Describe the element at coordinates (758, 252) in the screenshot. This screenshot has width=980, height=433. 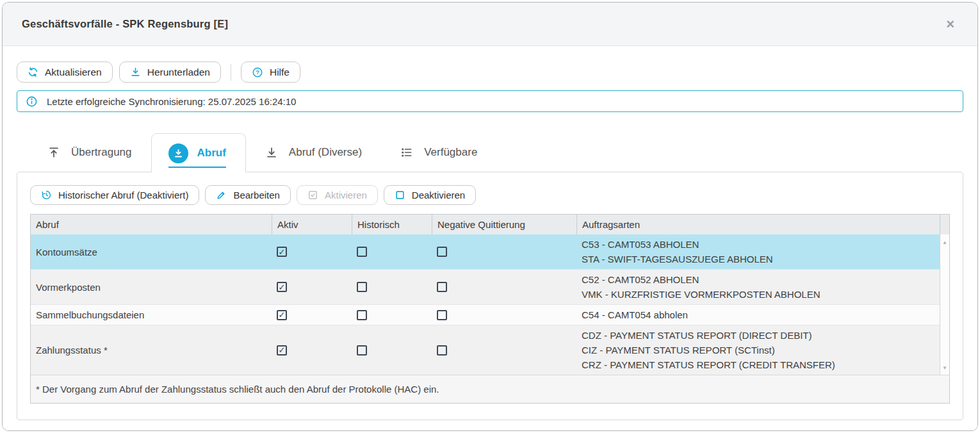
I see `cell-auftragsarten: C53 - CAMT053 ABHOLENSTA - SWIFT-TAGESAU…` at that location.